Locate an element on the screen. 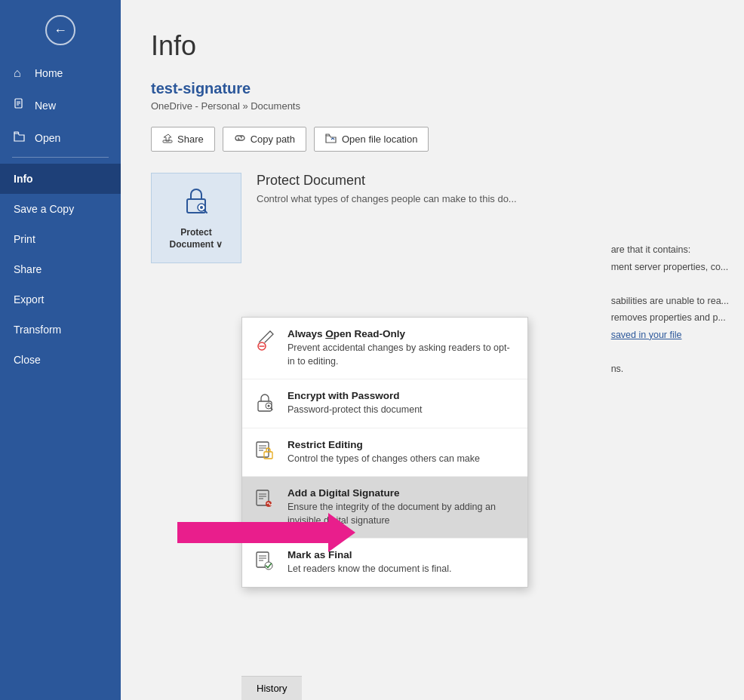 The height and width of the screenshot is (700, 744). menu-item-text: Mark as Final Let readers know the docum… is located at coordinates (370, 563).